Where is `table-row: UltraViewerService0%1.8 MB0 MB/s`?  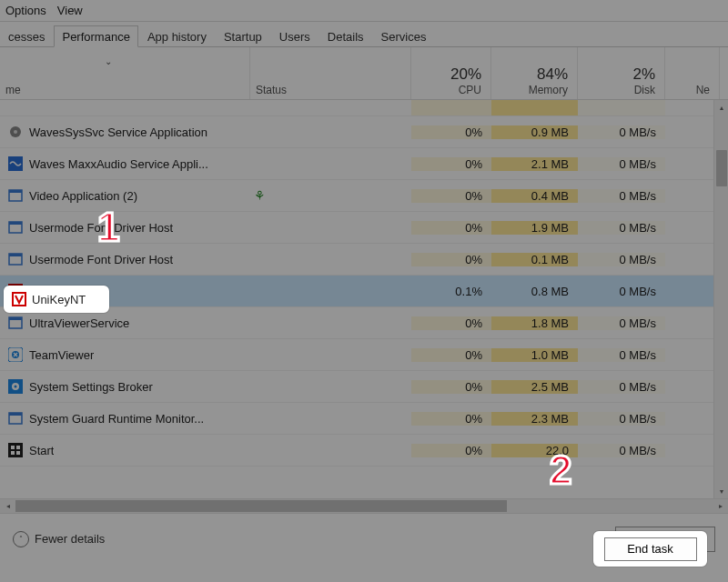 table-row: UltraViewerService0%1.8 MB0 MB/s is located at coordinates (357, 324).